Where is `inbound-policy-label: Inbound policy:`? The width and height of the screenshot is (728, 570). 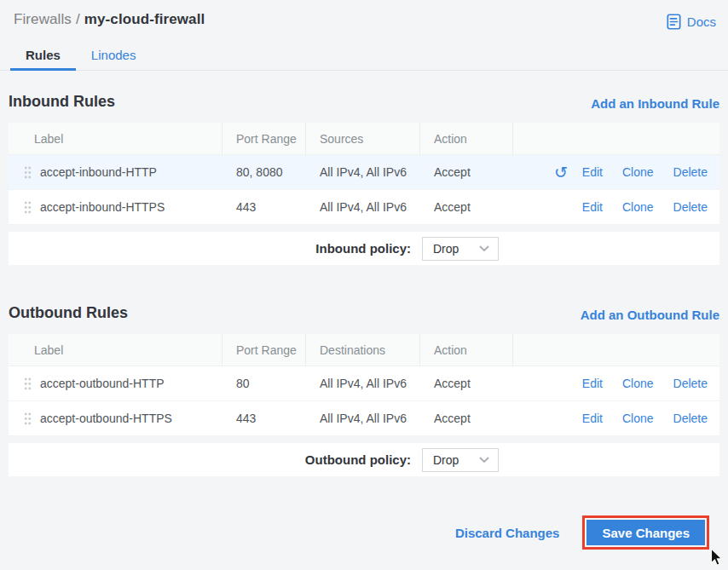 inbound-policy-label: Inbound policy: is located at coordinates (363, 249).